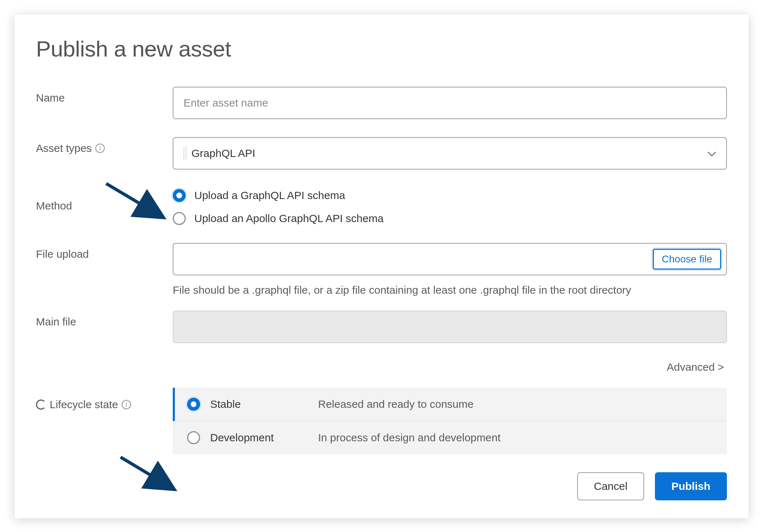 The height and width of the screenshot is (532, 778). What do you see at coordinates (450, 327) in the screenshot?
I see `main-file-input` at bounding box center [450, 327].